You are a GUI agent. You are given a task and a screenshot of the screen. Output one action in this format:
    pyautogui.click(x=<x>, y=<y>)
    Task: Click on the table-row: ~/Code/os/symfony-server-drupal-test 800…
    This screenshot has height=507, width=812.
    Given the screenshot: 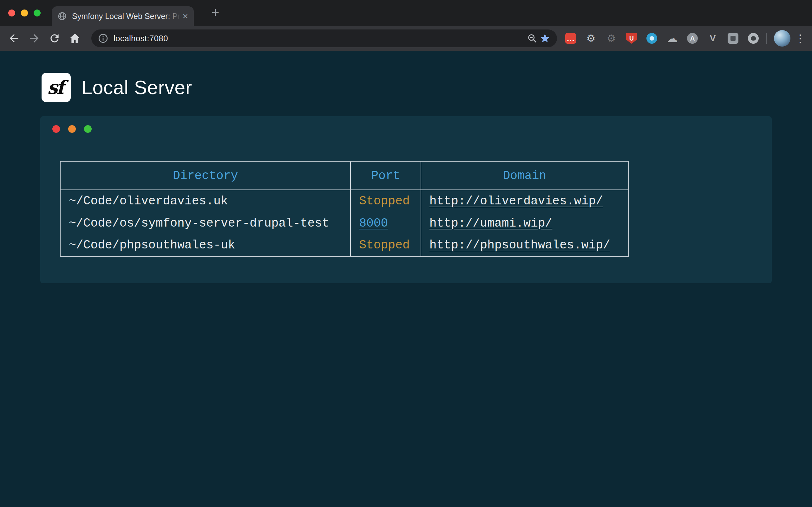 What is the action you would take?
    pyautogui.click(x=344, y=223)
    